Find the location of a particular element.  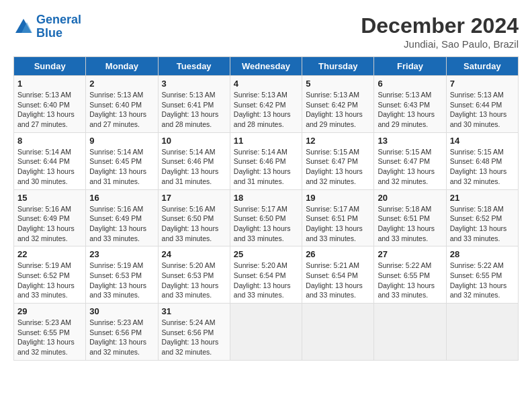

logo-text: General Blue is located at coordinates (59, 27).